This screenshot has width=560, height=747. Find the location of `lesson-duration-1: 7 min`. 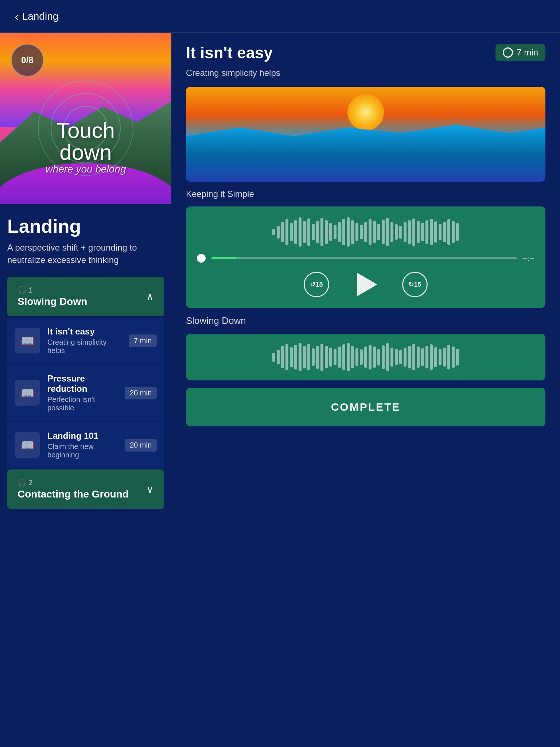

lesson-duration-1: 7 min is located at coordinates (143, 341).